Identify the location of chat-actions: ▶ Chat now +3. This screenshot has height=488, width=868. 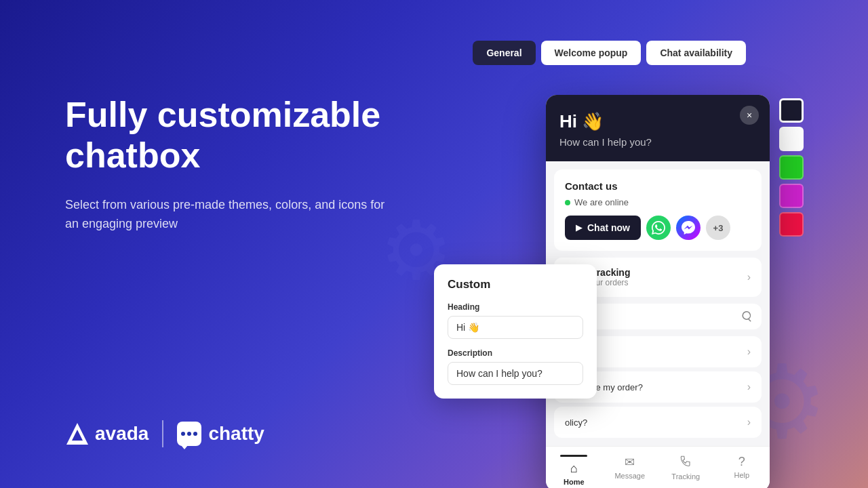
(658, 228).